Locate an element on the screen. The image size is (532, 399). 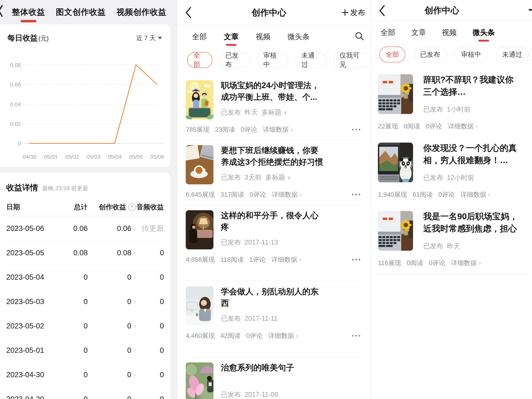
page-title: 创作中心 is located at coordinates (269, 12).